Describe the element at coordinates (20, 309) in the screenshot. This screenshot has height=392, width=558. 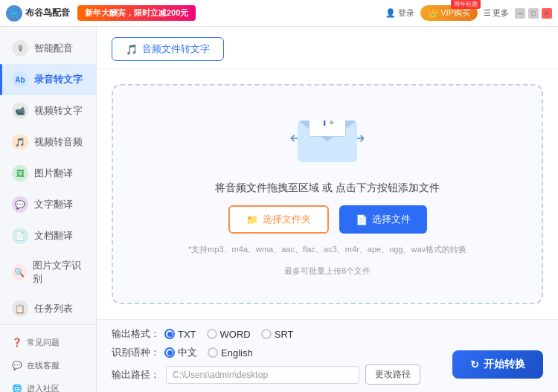
I see `task-list-icon: 📋` at that location.